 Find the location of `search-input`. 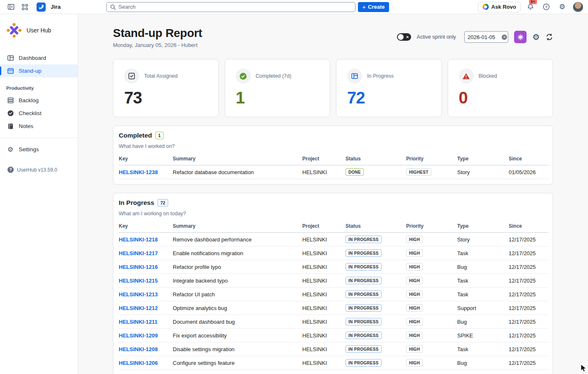

search-input is located at coordinates (235, 7).